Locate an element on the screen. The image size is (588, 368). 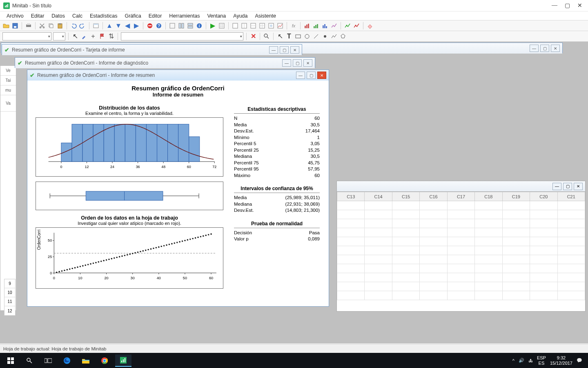
tray-notifications-icon: 💬 is located at coordinates (579, 361).